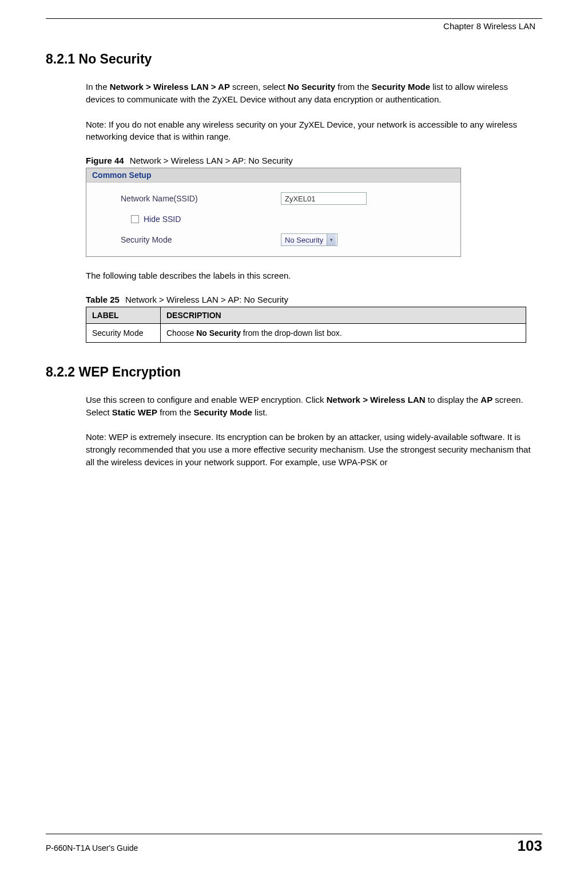 The image size is (588, 872). What do you see at coordinates (292, 333) in the screenshot?
I see `text-run: from the drop-down list box.` at bounding box center [292, 333].